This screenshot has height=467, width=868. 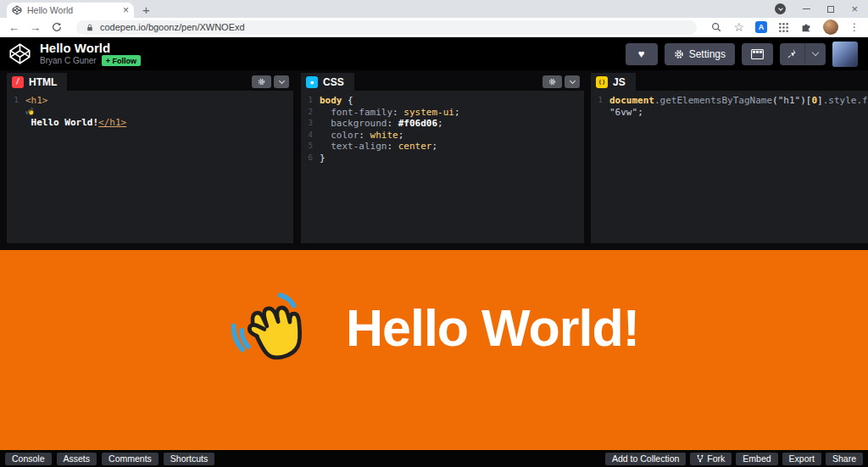 I want to click on pen-titles: Hello World Bryan C Guner + Follow, so click(x=90, y=54).